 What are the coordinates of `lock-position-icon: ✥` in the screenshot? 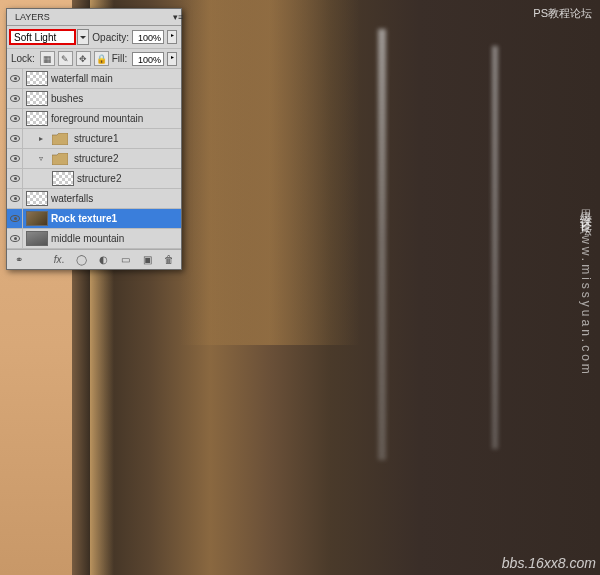 It's located at (84, 58).